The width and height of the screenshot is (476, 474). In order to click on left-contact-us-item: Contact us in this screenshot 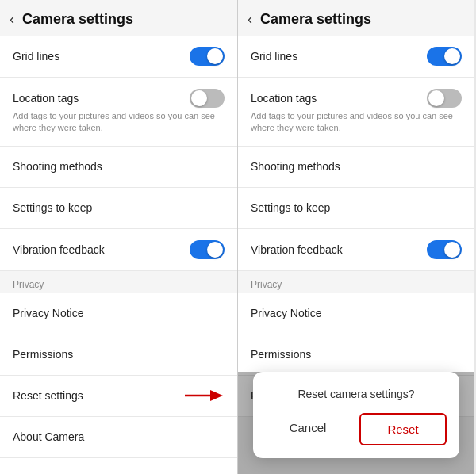, I will do `click(119, 466)`.